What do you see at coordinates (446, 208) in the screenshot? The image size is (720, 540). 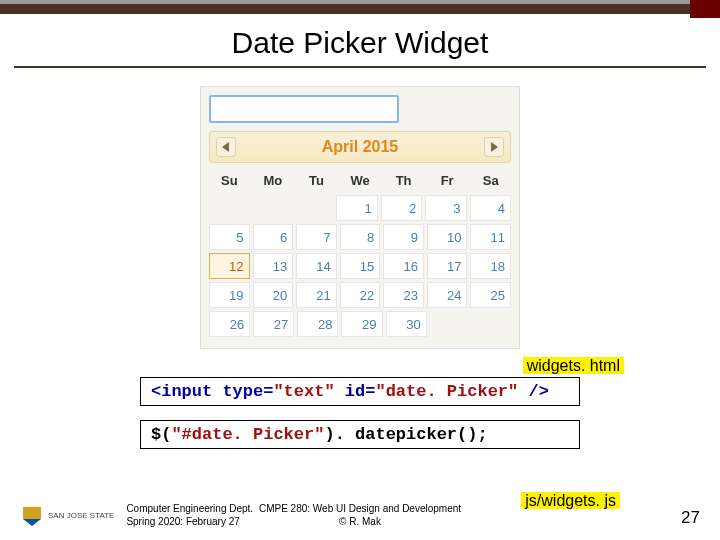 I see `calendar-day: 3` at bounding box center [446, 208].